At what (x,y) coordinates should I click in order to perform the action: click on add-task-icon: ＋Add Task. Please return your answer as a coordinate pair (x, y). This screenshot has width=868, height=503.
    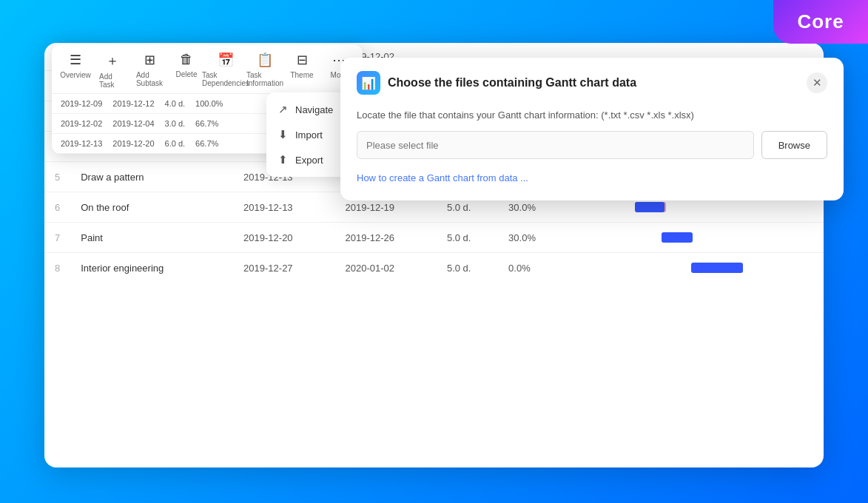
    Looking at the image, I should click on (112, 70).